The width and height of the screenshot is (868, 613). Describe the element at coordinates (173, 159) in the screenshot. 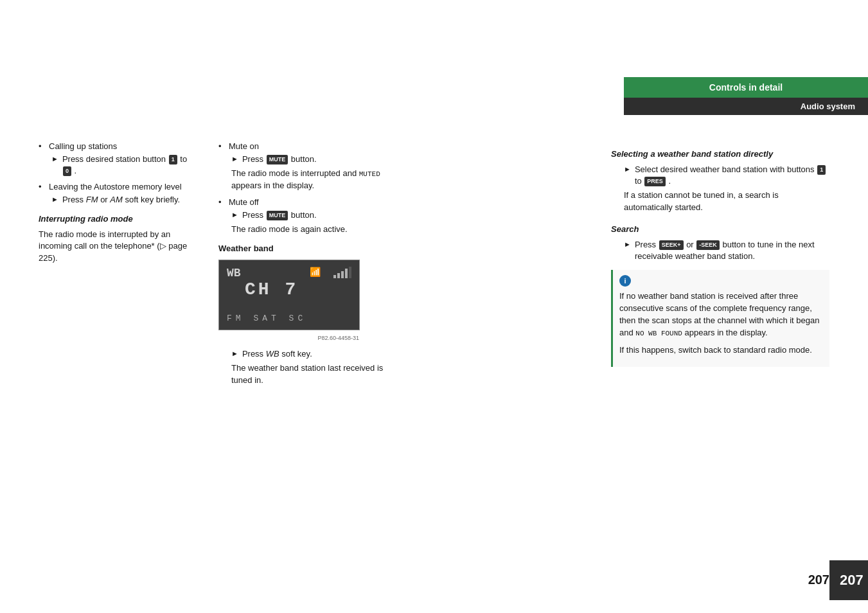

I see `key-1-label: 1` at that location.